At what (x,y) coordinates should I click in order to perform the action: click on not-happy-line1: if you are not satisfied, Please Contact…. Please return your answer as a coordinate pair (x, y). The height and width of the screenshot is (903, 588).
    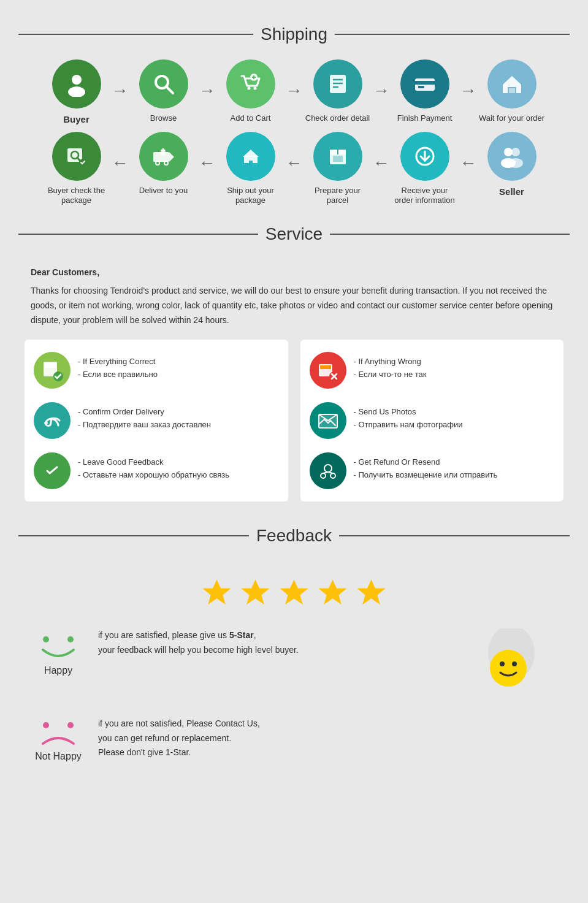
    Looking at the image, I should click on (179, 723).